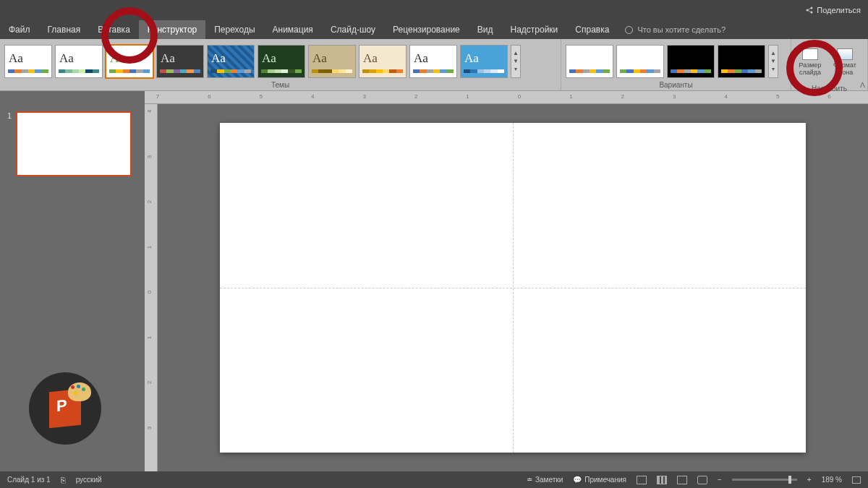 The width and height of the screenshot is (868, 488). Describe the element at coordinates (158, 97) in the screenshot. I see `ruler-number: 7` at that location.